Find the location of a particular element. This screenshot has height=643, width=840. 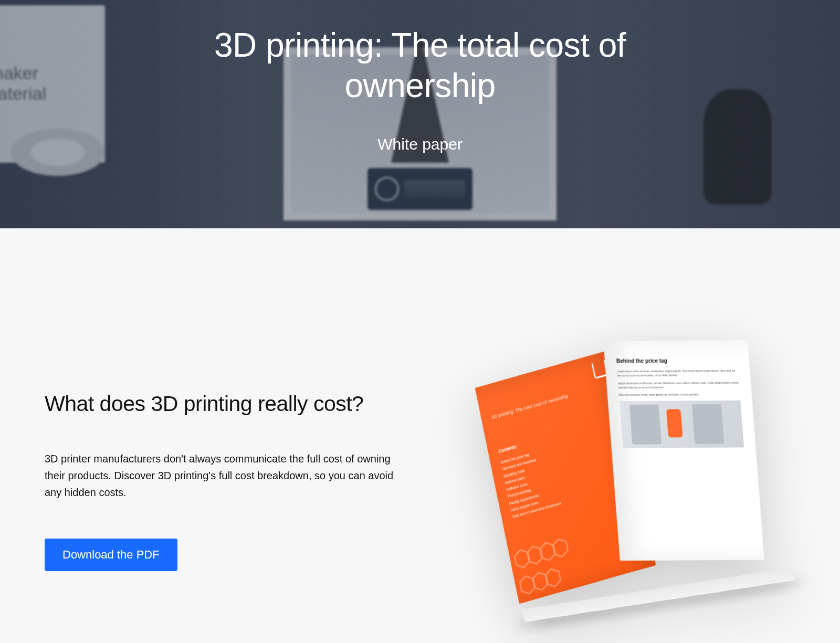

section-heading: What does 3D printing really cost? is located at coordinates (228, 404).